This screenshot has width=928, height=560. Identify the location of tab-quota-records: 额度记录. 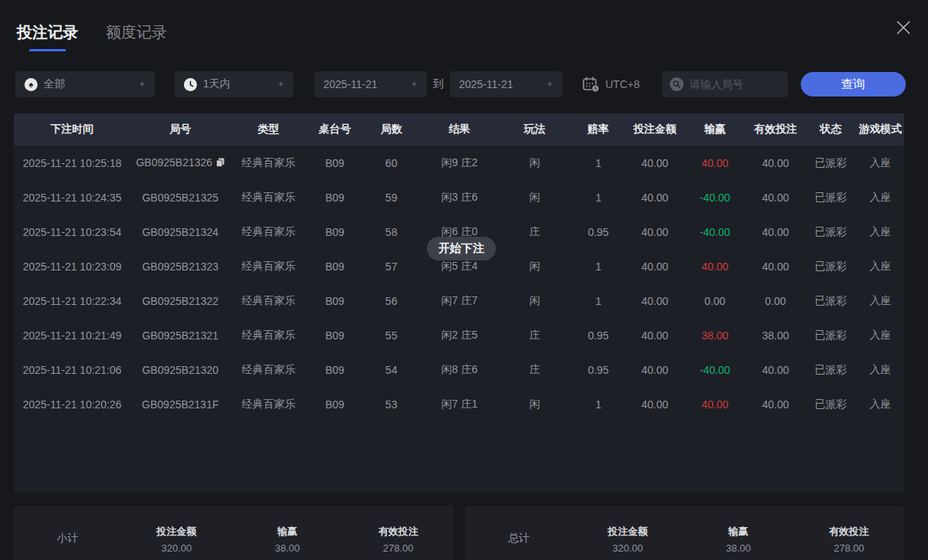
(136, 37).